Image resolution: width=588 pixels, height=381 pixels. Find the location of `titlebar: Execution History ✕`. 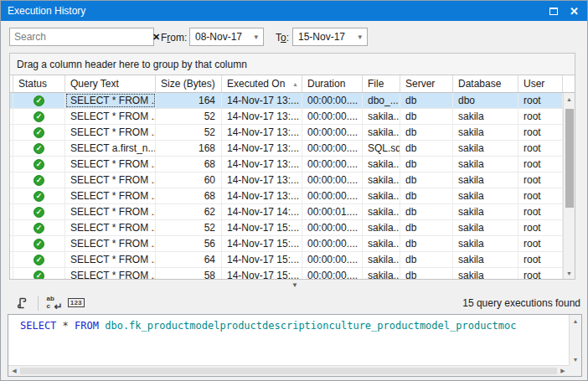

titlebar: Execution History ✕ is located at coordinates (294, 11).